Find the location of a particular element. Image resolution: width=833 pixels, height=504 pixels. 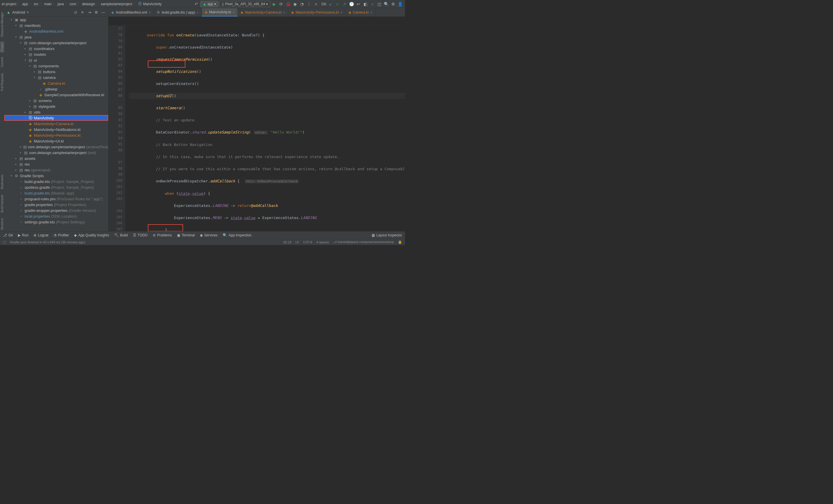

search-icon: 🔍 is located at coordinates (386, 4).